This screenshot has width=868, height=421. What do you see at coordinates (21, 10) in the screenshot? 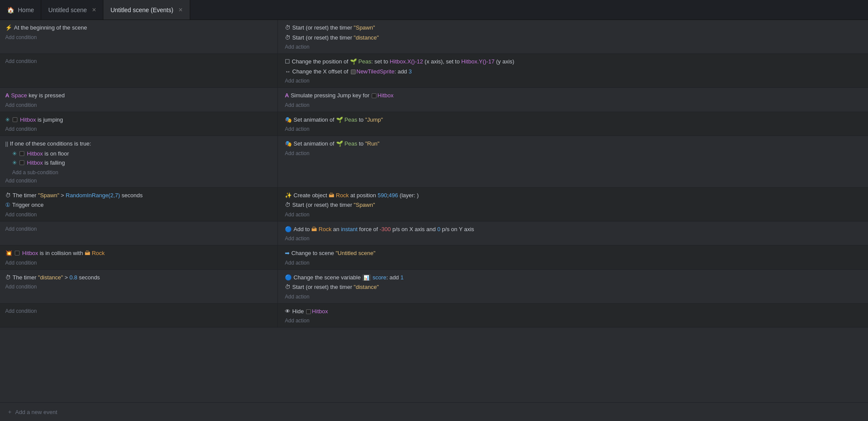
I see `tab-home: 🏠 Home` at bounding box center [21, 10].